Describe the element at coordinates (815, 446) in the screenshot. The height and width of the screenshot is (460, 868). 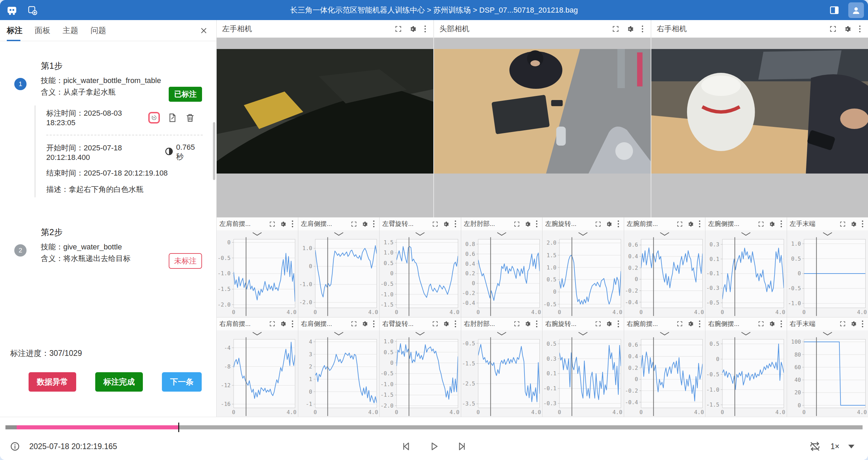
I see `loop-disabled-icon` at that location.